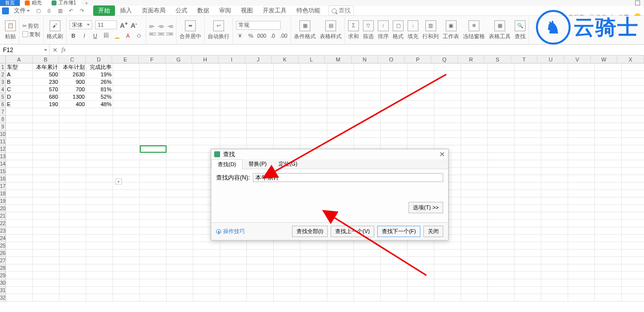 Image resolution: width=644 pixels, height=312 pixels. Describe the element at coordinates (232, 60) in the screenshot. I see `col-header-I: I` at that location.